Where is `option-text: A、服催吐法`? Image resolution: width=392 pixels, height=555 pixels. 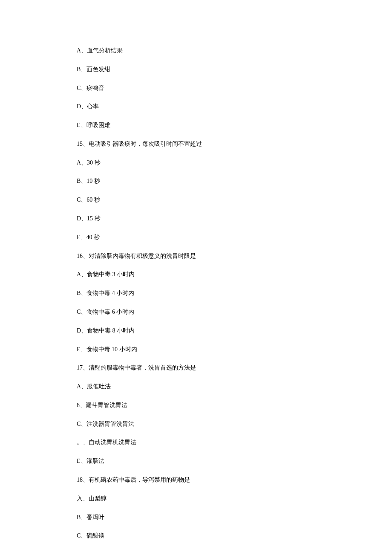
option-text: A、服催吐法 is located at coordinates (196, 387).